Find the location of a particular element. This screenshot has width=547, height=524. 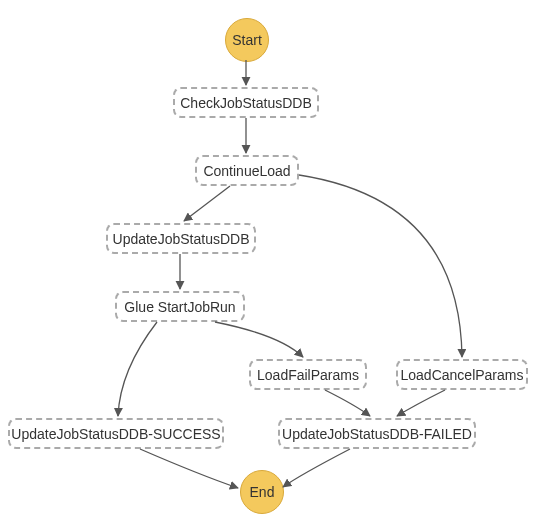

update-job-status-node: UpdateJobStatusDDB is located at coordinates (181, 238).